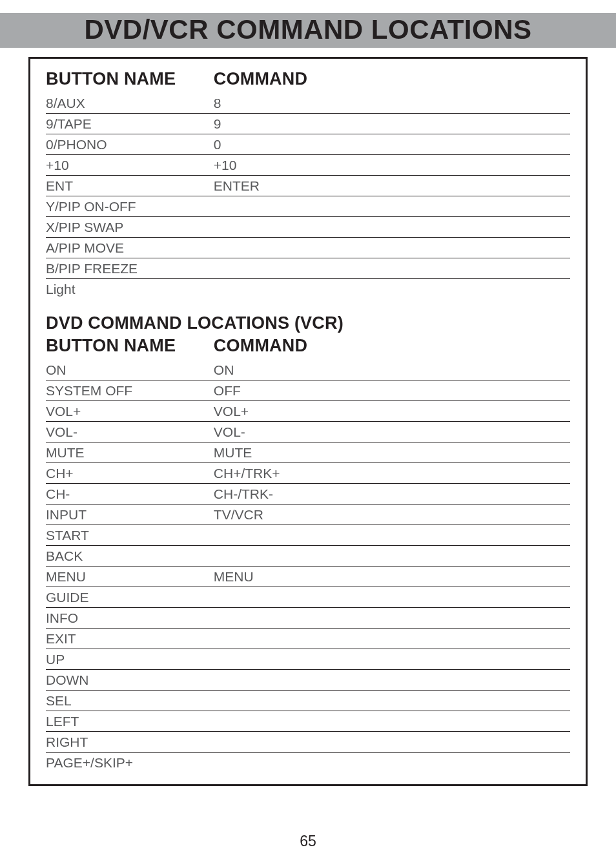 The height and width of the screenshot is (863, 616). Describe the element at coordinates (308, 145) in the screenshot. I see `table-row: 0/PHONO0` at that location.